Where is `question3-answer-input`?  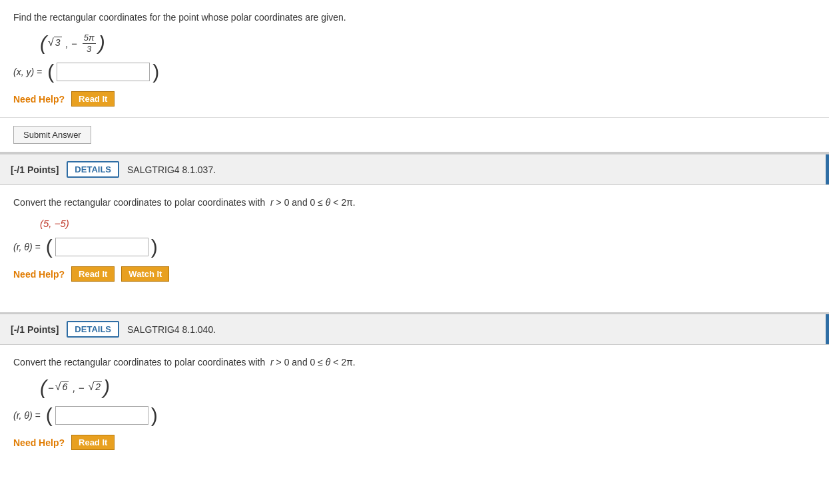
question3-answer-input is located at coordinates (102, 415).